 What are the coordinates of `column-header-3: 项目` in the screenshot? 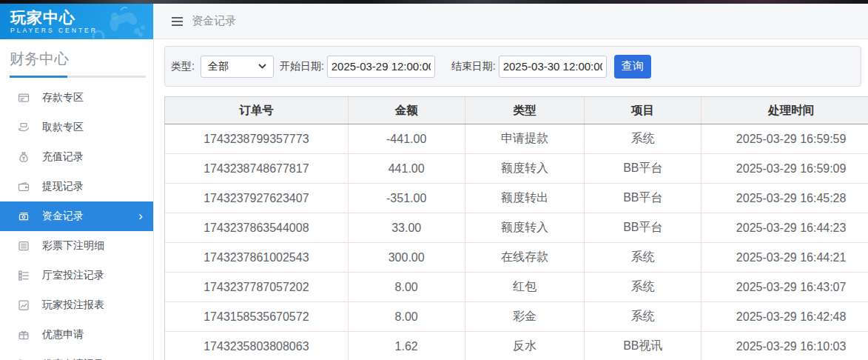 It's located at (643, 110).